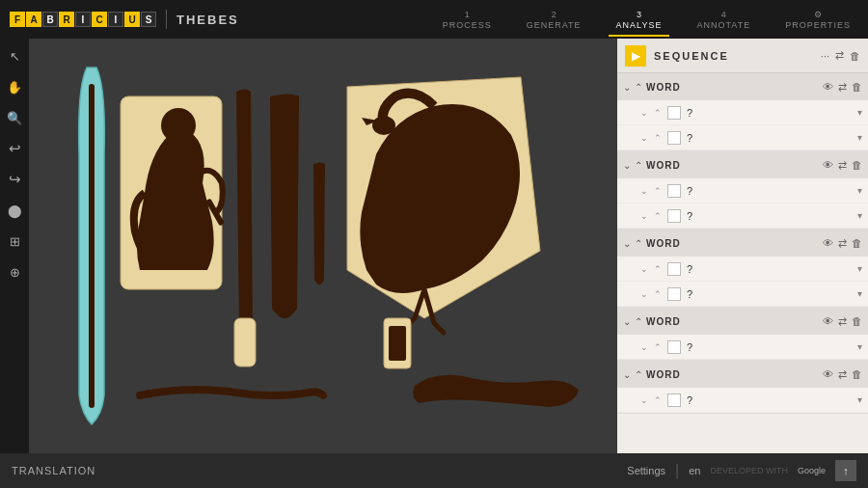 This screenshot has width=868, height=488. Describe the element at coordinates (658, 216) in the screenshot. I see `item-chevron2-2-2: ⌃` at that location.